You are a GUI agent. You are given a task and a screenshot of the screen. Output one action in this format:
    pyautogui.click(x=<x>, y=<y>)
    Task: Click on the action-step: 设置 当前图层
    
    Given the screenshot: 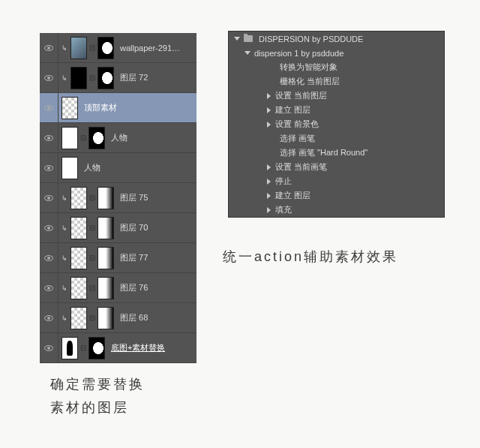 What is the action you would take?
    pyautogui.click(x=336, y=96)
    